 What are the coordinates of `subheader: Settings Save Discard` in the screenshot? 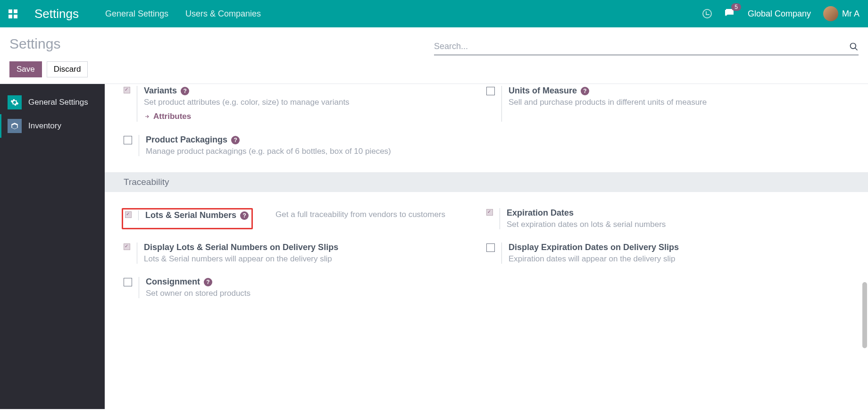 It's located at (434, 56).